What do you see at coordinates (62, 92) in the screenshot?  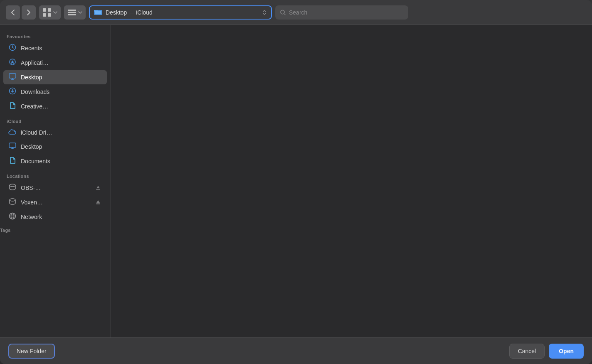 I see `sidebar-item-label-downloads: Downloads` at bounding box center [62, 92].